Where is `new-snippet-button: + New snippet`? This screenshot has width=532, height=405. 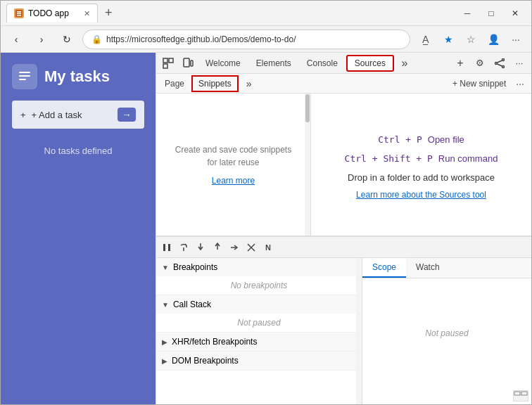
new-snippet-button: + New snippet is located at coordinates (479, 84).